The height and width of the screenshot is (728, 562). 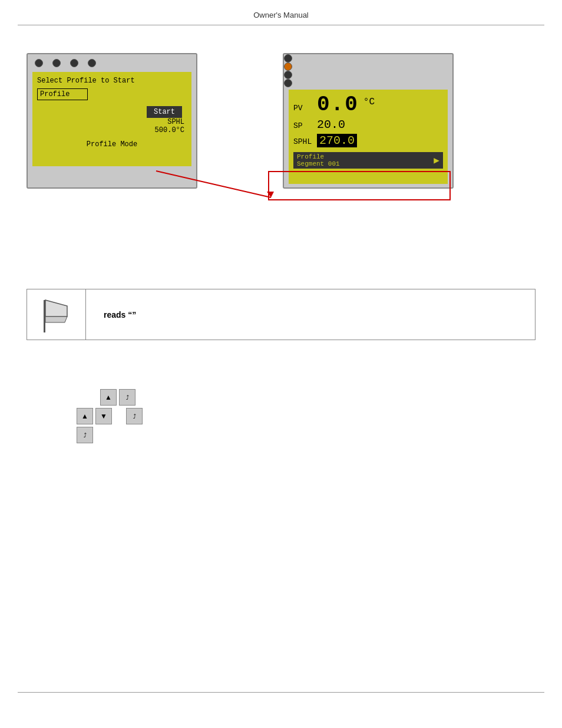 What do you see at coordinates (331, 125) in the screenshot?
I see `sp-value: 20.0` at bounding box center [331, 125].